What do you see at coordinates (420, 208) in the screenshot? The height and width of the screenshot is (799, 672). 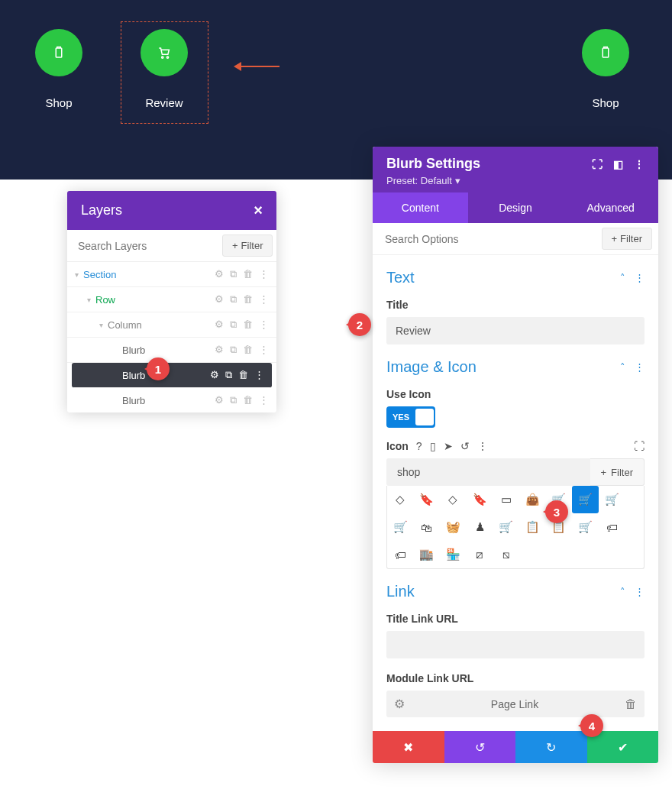 I see `tab-content: Content` at bounding box center [420, 208].